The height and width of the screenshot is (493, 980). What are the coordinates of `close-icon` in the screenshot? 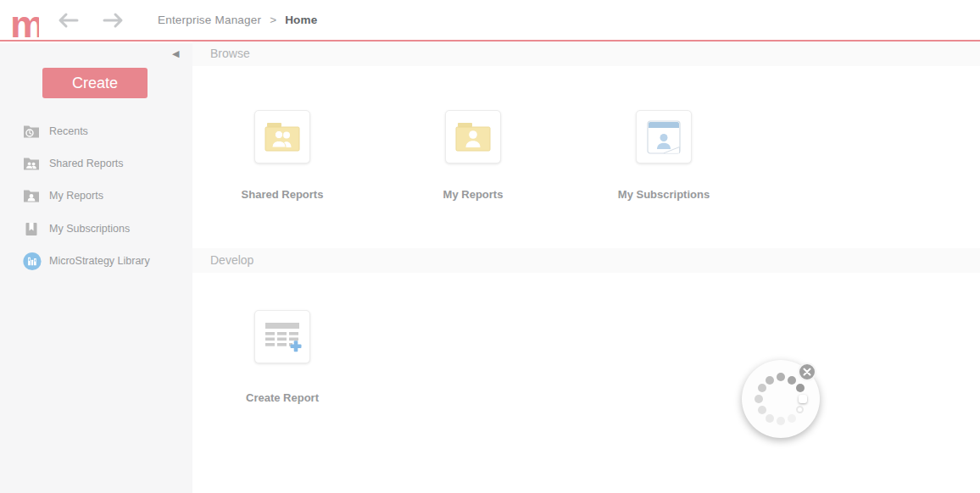 It's located at (807, 372).